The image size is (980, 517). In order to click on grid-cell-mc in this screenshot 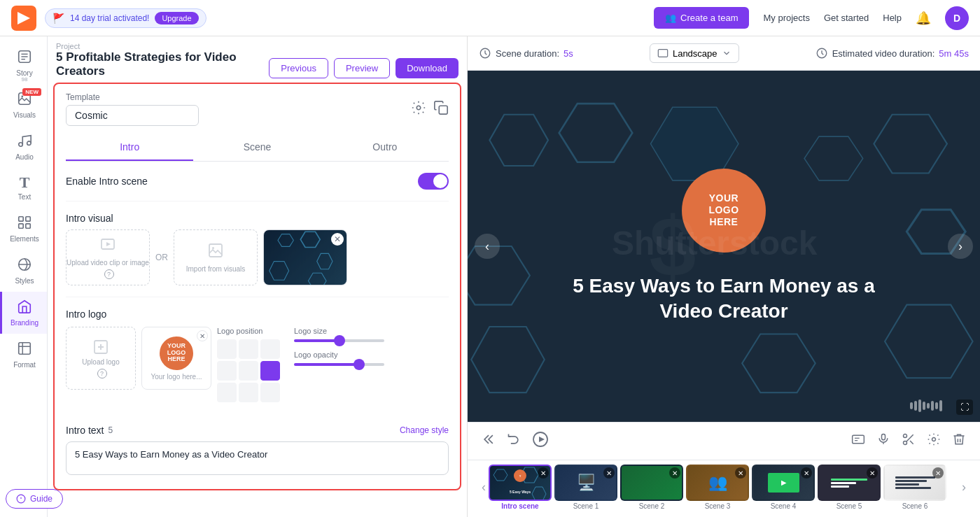, I will do `click(248, 371)`.